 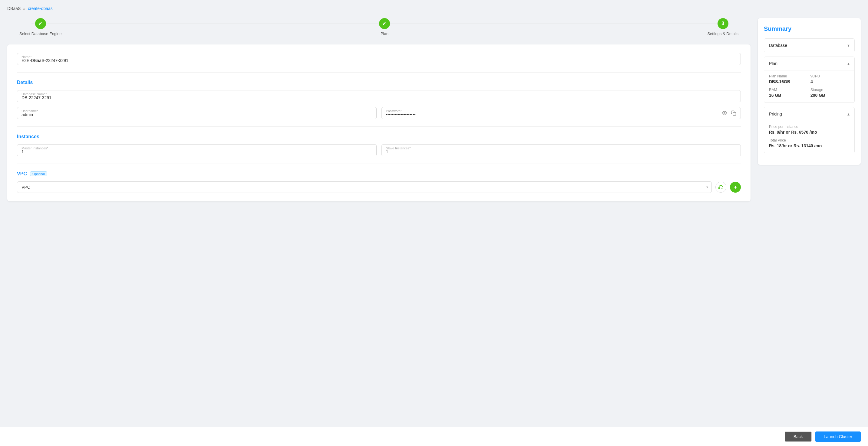 What do you see at coordinates (384, 24) in the screenshot?
I see `step-2-circle: ✓` at bounding box center [384, 24].